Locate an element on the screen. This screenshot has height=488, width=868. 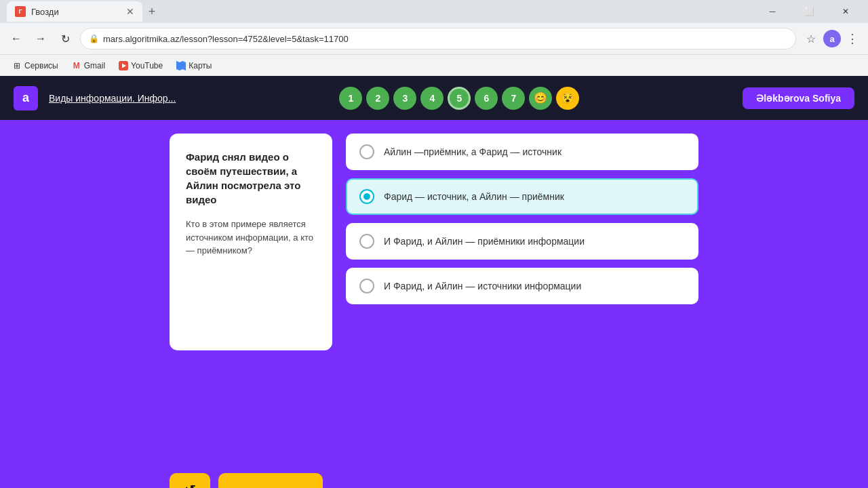
maximize-button: ⬜ is located at coordinates (809, 12).